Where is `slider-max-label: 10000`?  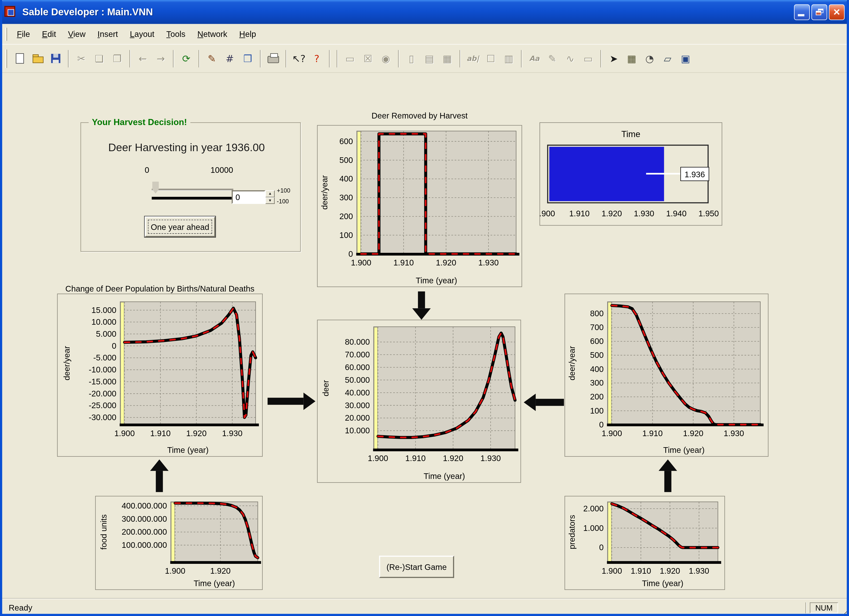
slider-max-label: 10000 is located at coordinates (222, 170).